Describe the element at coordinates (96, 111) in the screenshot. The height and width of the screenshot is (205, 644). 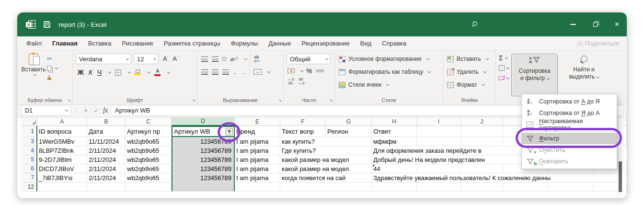
I see `confirm-entry-button: ✓` at that location.